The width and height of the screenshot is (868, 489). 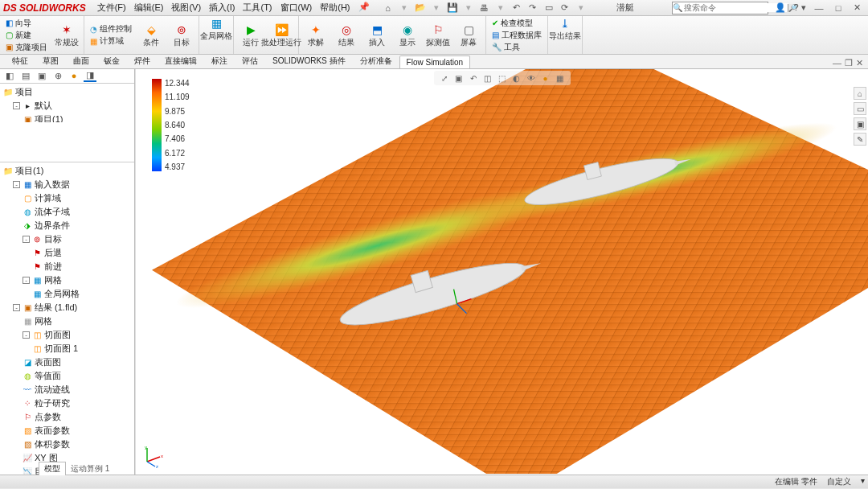 I want to click on orientation-triad: x y z, so click(x=153, y=456).